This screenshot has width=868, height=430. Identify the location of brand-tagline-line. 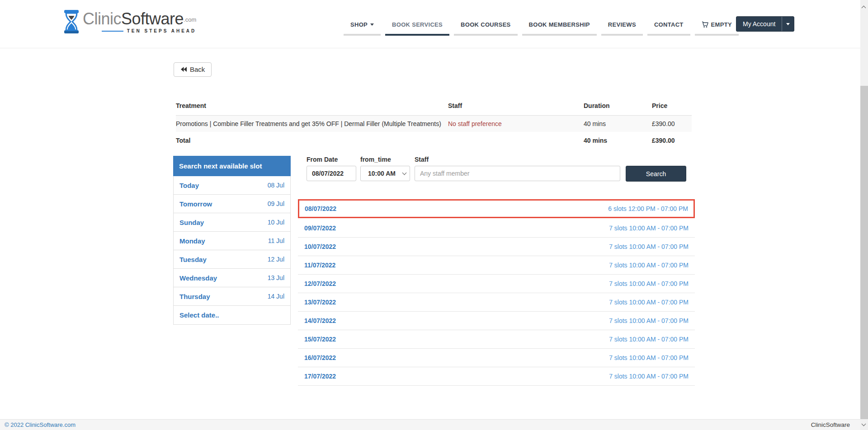
(113, 31).